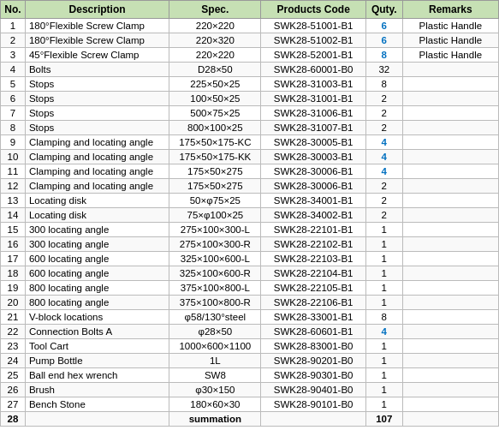 The image size is (499, 448). Describe the element at coordinates (313, 332) in the screenshot. I see `cell-code: SWK28-60601-B1` at that location.